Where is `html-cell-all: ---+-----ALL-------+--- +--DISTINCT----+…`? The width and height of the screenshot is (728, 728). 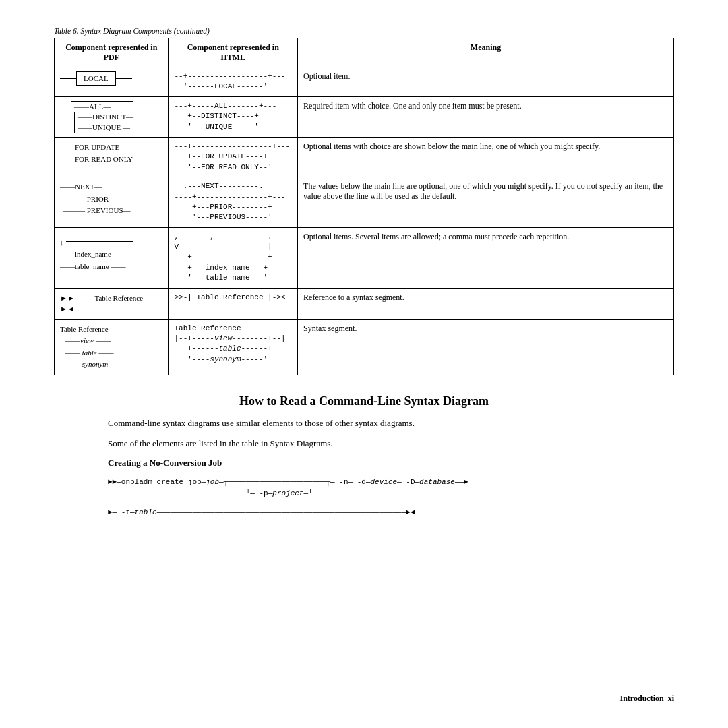 html-cell-all: ---+-----ALL-------+--- +--DISTINCT----+… is located at coordinates (233, 117).